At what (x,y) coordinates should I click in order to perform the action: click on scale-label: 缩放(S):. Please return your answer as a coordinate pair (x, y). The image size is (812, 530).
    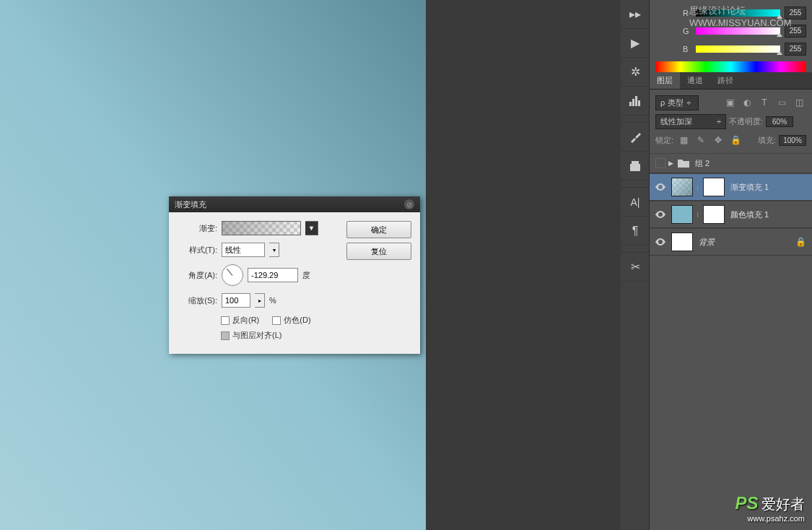
    Looking at the image, I should click on (198, 300).